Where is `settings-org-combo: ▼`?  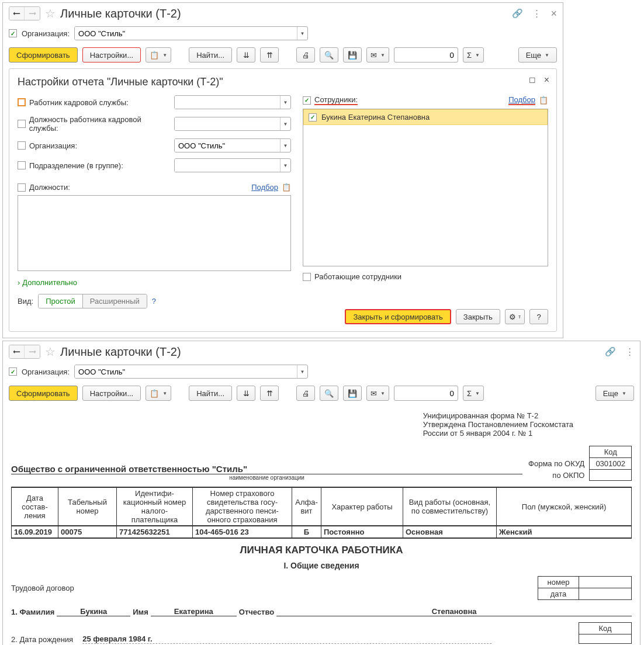
settings-org-combo: ▼ is located at coordinates (233, 145).